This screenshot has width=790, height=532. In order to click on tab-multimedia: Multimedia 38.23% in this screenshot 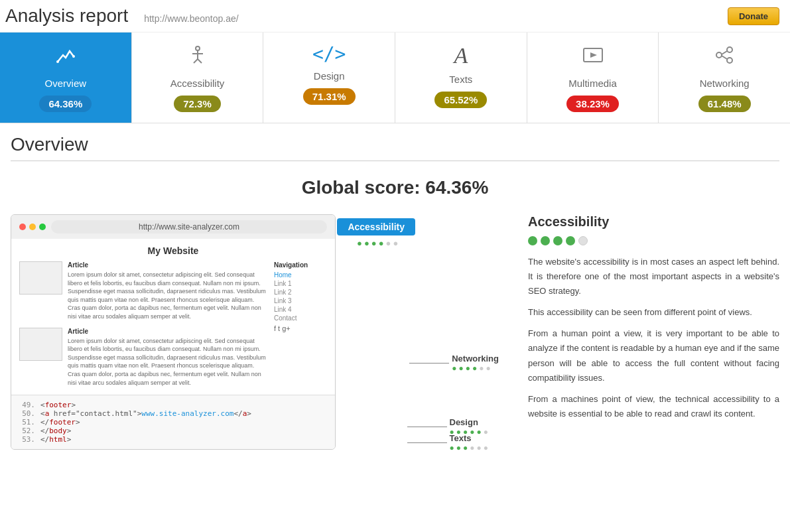, I will do `click(593, 78)`.